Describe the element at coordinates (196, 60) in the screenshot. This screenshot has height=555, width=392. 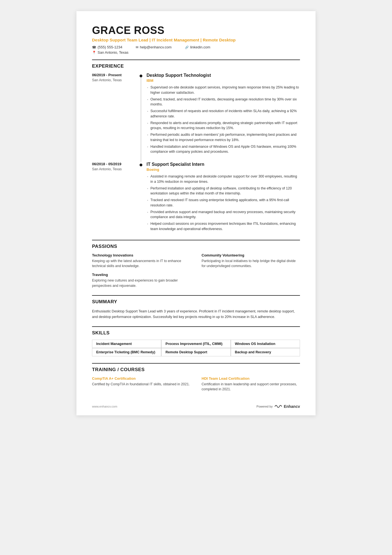
I see `experience-divider` at that location.